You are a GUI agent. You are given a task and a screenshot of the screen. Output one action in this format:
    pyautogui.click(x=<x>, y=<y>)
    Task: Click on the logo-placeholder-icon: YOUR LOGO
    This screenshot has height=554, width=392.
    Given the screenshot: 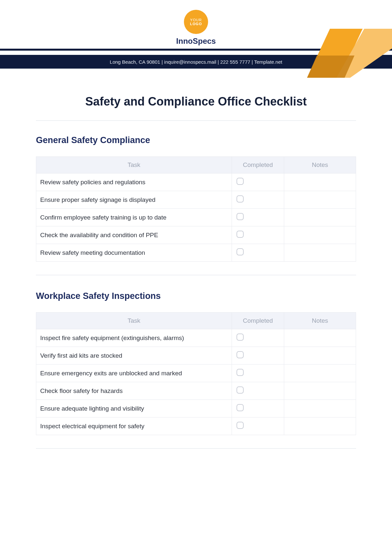 What is the action you would take?
    pyautogui.click(x=196, y=22)
    